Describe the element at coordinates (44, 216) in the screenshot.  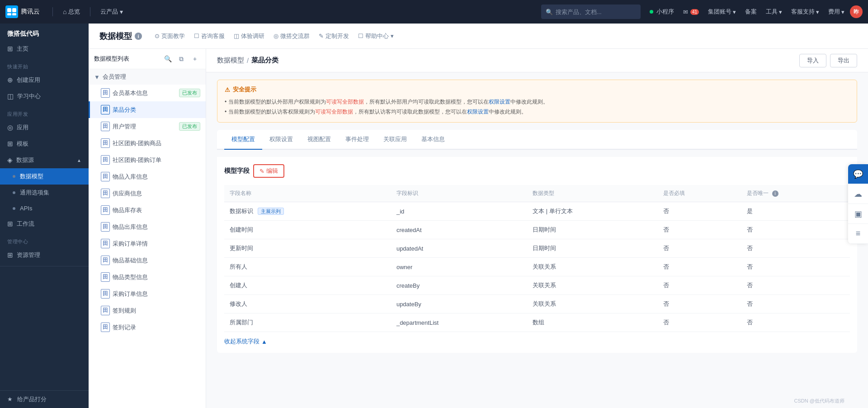
I see `sidebar: 微搭低代码 ⊞ 主页 快速开始 ⊕ 创建应用 ◫ 学习中心 应用开发 ◎ 应用 …` at that location.